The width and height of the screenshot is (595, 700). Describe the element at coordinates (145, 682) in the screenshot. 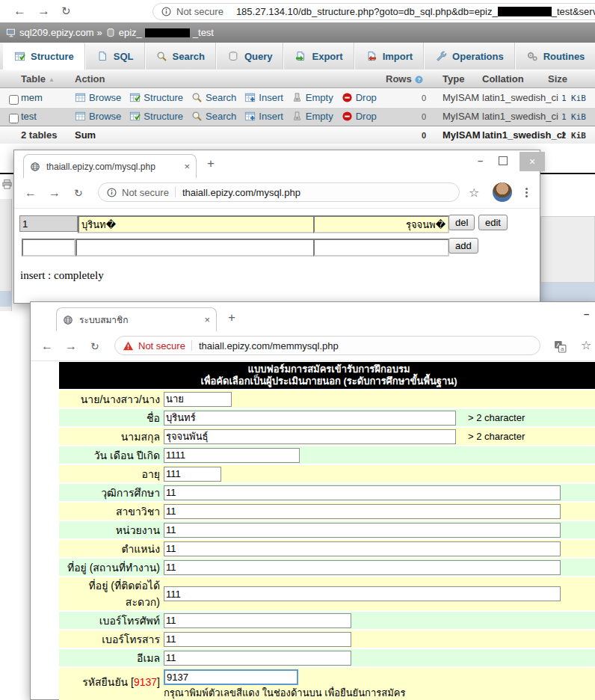

I see `confirm-code-value: 9137` at that location.